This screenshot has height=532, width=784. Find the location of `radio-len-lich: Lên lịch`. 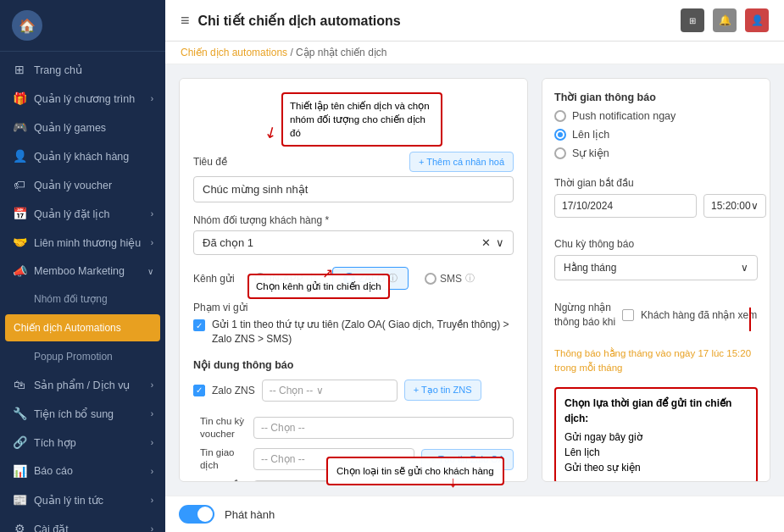

radio-len-lich: Lên lịch is located at coordinates (656, 134).